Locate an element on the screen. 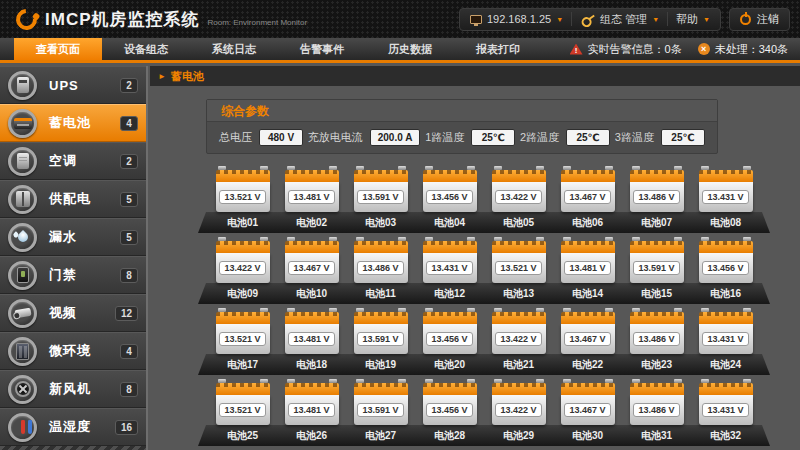 Image resolution: width=800 pixels, height=450 pixels. battery-voltage: 13.431 V is located at coordinates (725, 410).